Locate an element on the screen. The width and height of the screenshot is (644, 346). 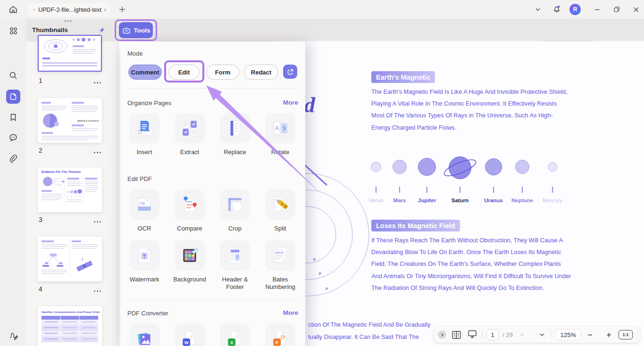
zoom-out-button is located at coordinates (590, 335).